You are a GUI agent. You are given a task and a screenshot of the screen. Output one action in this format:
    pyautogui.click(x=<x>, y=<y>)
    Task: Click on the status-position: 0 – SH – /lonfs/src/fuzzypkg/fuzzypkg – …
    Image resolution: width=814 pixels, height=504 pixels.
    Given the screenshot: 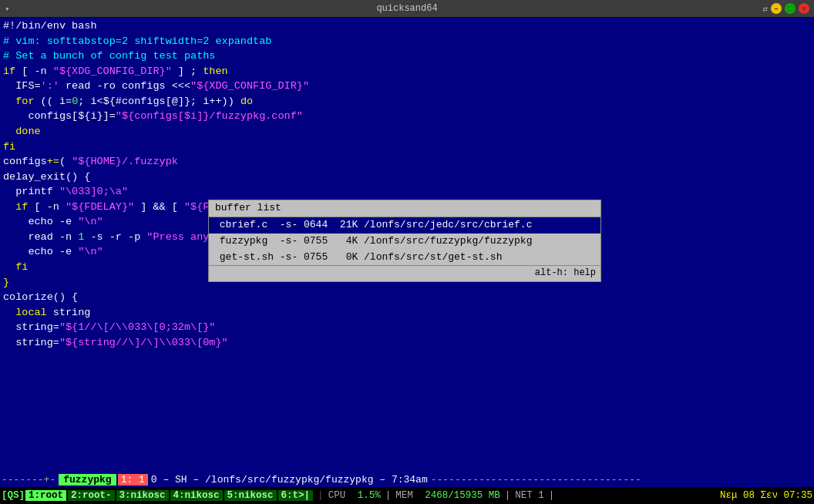 What is the action you would take?
    pyautogui.click(x=290, y=479)
    